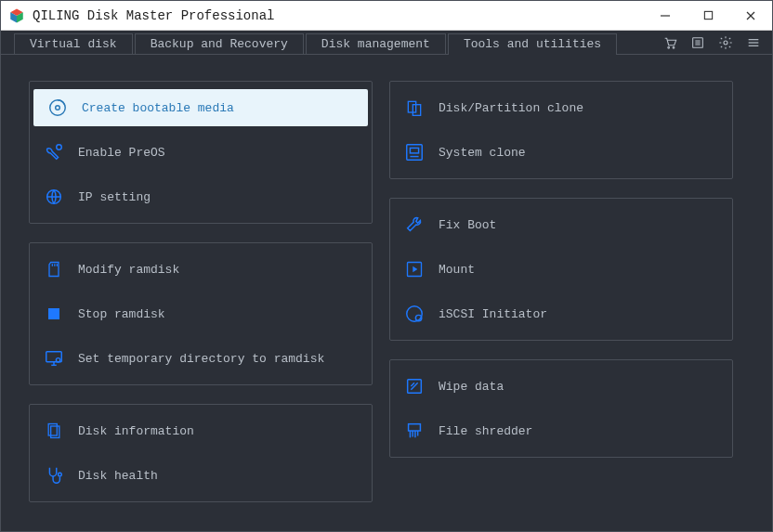 This screenshot has width=773, height=532. Describe the element at coordinates (73, 45) in the screenshot. I see `tab-label: Virtual disk` at that location.